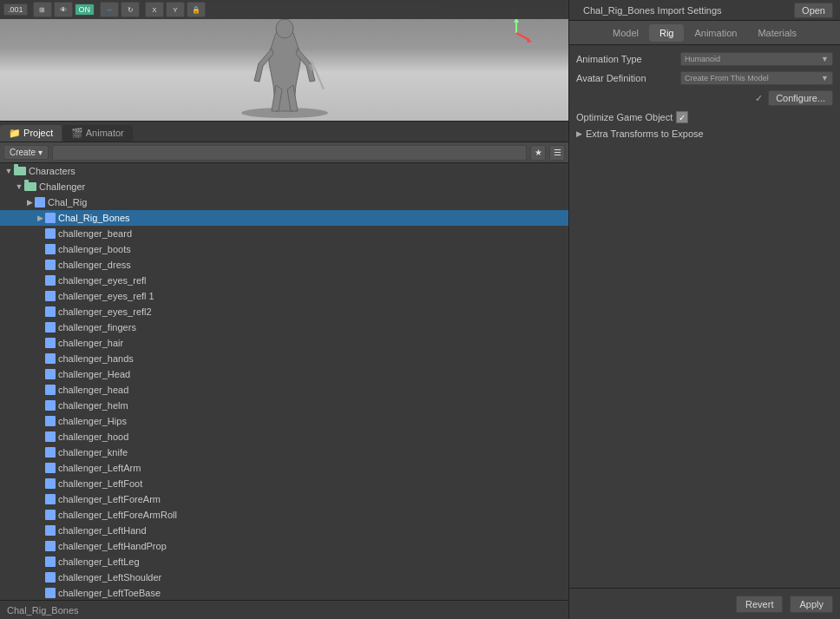 This screenshot has height=619, width=840. What do you see at coordinates (715, 33) in the screenshot?
I see `tab-animation: Animation` at bounding box center [715, 33].